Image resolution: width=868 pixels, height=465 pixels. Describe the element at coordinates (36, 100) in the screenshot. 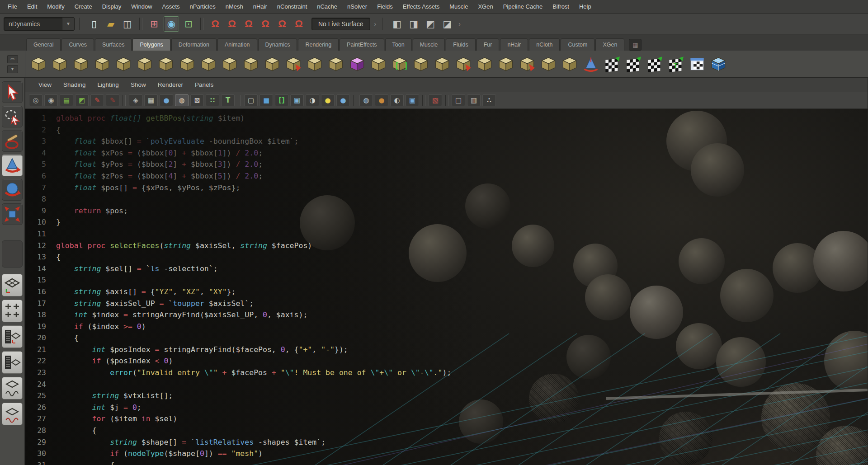

I see `select-camera-icon: ◎` at that location.